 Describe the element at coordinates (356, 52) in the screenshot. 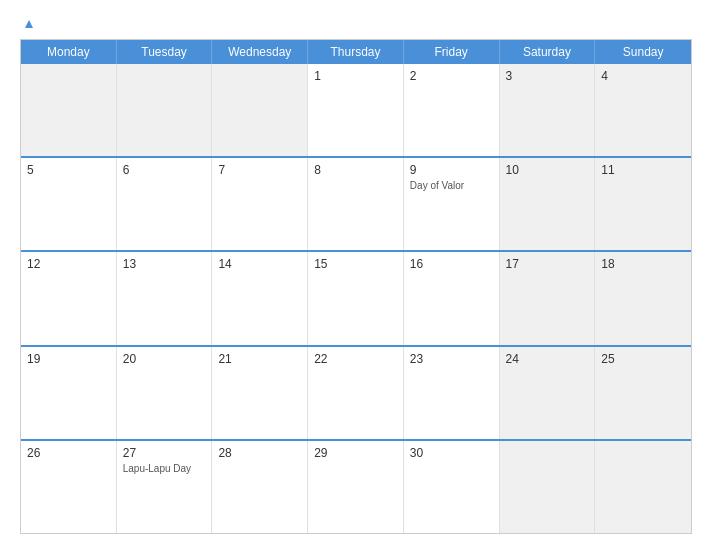

I see `day-header-thursday: Thursday` at that location.